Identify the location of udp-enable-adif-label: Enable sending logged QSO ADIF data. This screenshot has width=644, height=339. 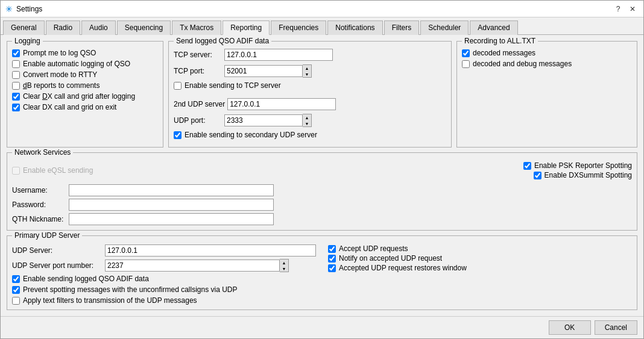
(86, 279).